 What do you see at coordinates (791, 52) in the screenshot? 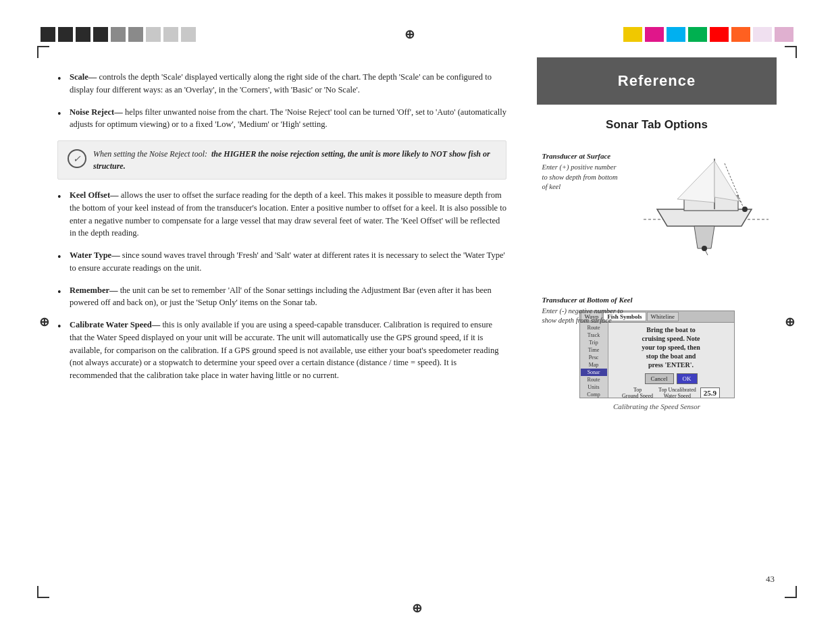
I see `corner-mark-tr` at bounding box center [791, 52].